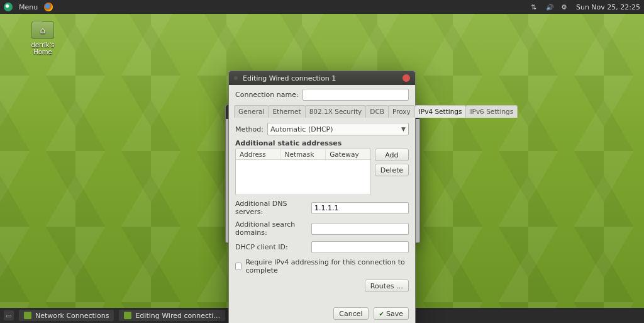  What do you see at coordinates (535, 7) in the screenshot?
I see `network-tray-icon` at bounding box center [535, 7].